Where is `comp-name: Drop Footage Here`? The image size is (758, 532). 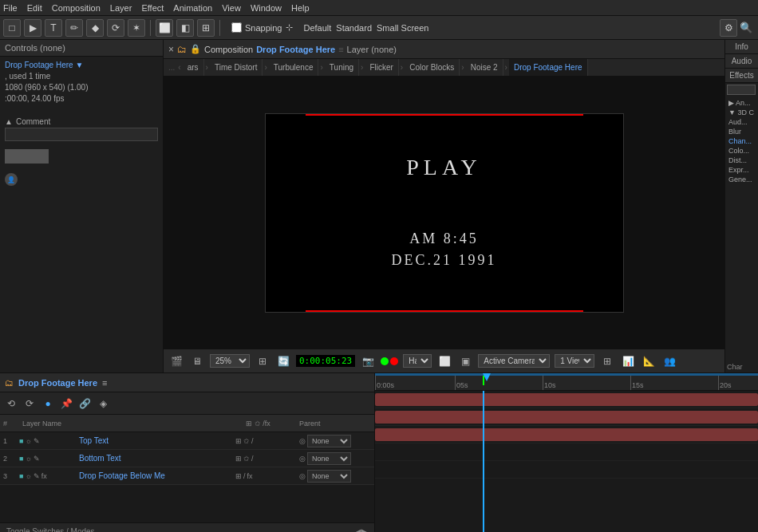
comp-name: Drop Footage Here is located at coordinates (295, 49).